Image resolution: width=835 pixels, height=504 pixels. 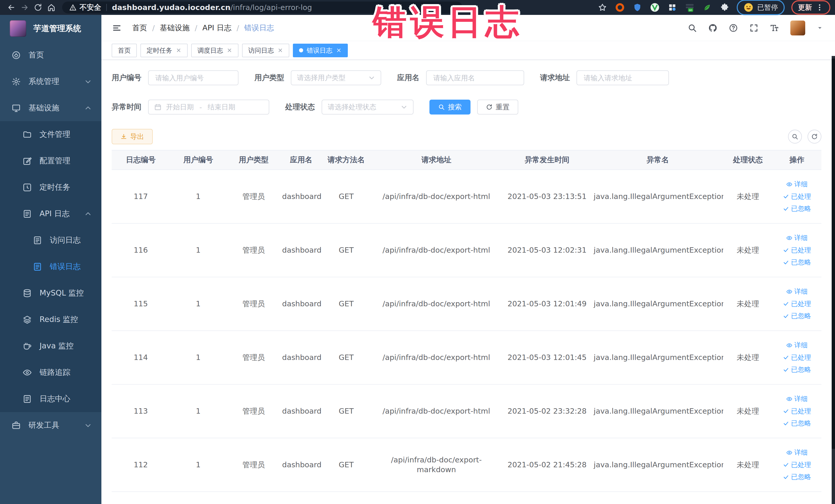 What do you see at coordinates (301, 465) in the screenshot?
I see `cell-app: dashboard` at bounding box center [301, 465].